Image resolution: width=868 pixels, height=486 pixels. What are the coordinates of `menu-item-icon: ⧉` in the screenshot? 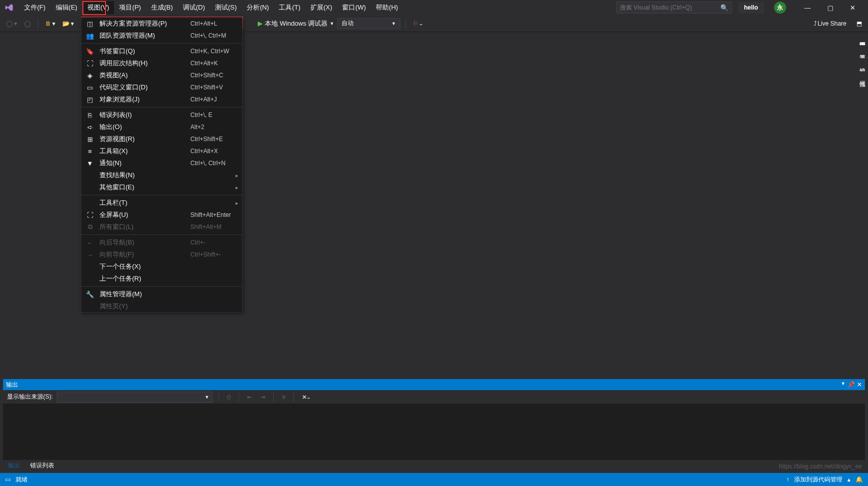 It's located at (90, 227).